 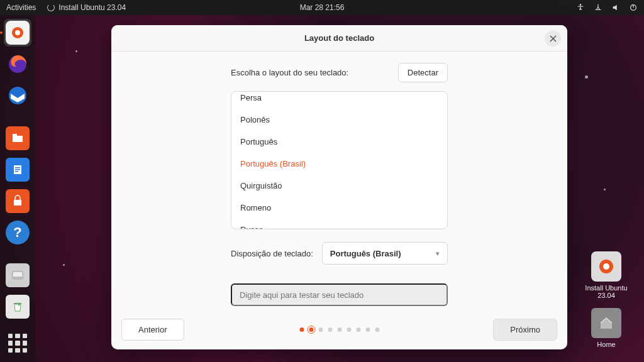 What do you see at coordinates (18, 201) in the screenshot?
I see `dock-software` at bounding box center [18, 201].